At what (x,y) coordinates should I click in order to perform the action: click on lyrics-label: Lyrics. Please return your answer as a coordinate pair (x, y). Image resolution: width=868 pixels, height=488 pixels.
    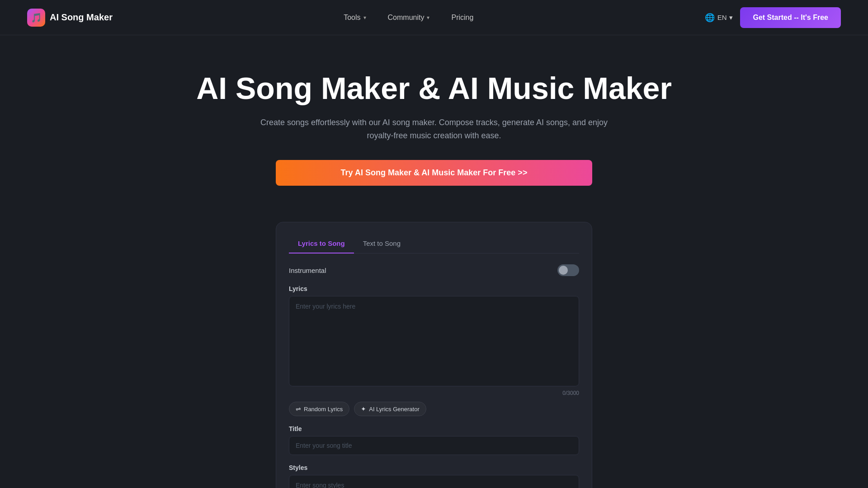
    Looking at the image, I should click on (434, 289).